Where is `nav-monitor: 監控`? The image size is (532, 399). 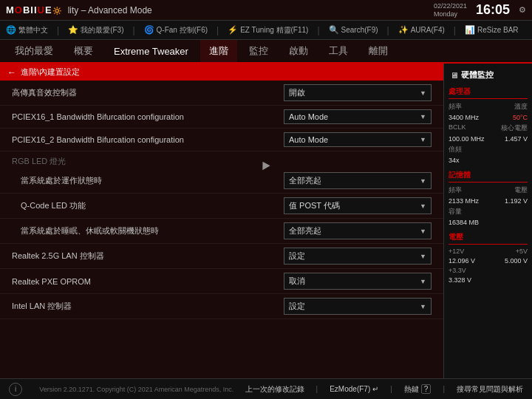
nav-monitor: 監控 is located at coordinates (259, 52).